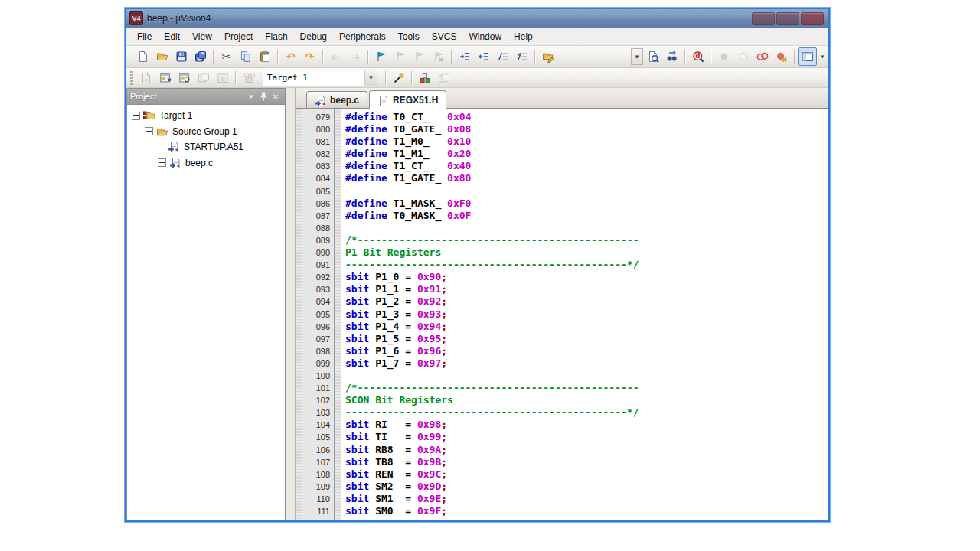 This screenshot has height=551, width=980. I want to click on toolbar-grip, so click(132, 78).